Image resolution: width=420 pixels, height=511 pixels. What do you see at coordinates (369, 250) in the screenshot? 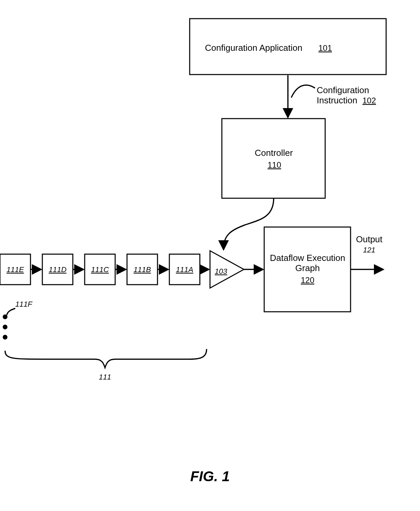
I see `output-ref: 121` at bounding box center [369, 250].